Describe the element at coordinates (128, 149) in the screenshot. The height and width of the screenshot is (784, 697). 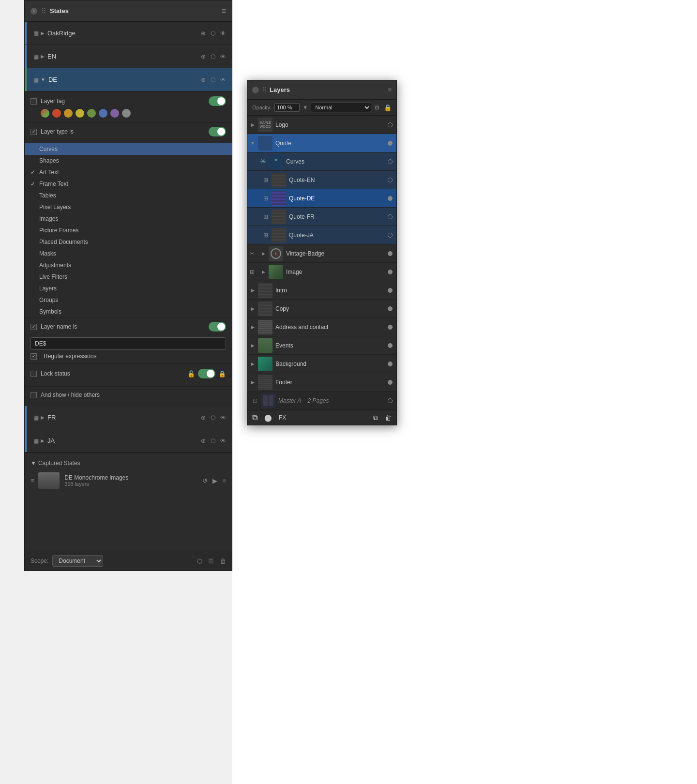
I see `layer-type-item-curves: Curves` at that location.